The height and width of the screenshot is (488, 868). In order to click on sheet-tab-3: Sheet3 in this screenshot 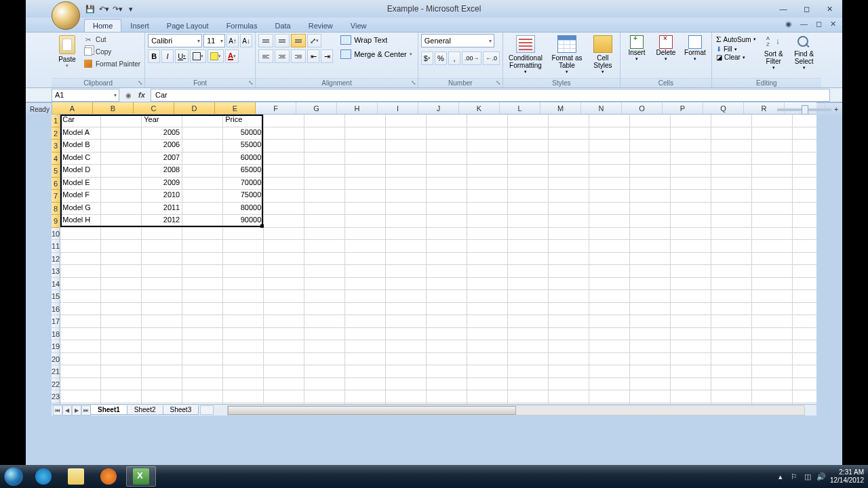, I will do `click(181, 410)`.